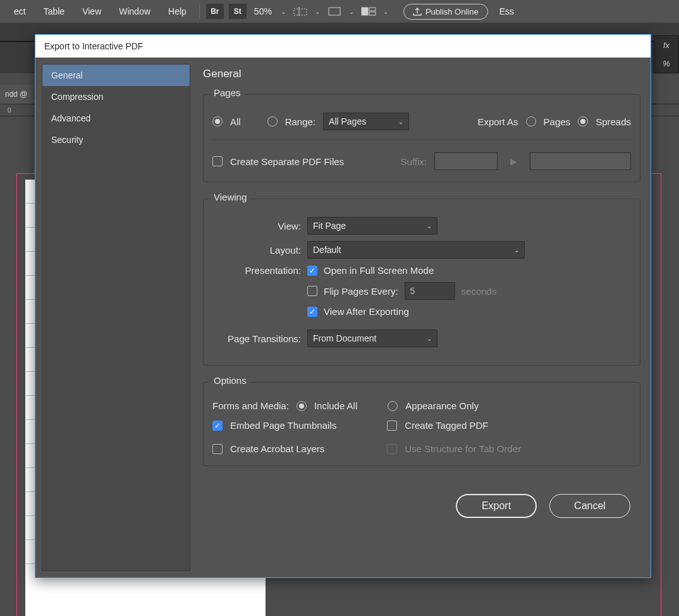 The height and width of the screenshot is (616, 679). What do you see at coordinates (217, 161) in the screenshot?
I see `chk-create-separate` at bounding box center [217, 161].